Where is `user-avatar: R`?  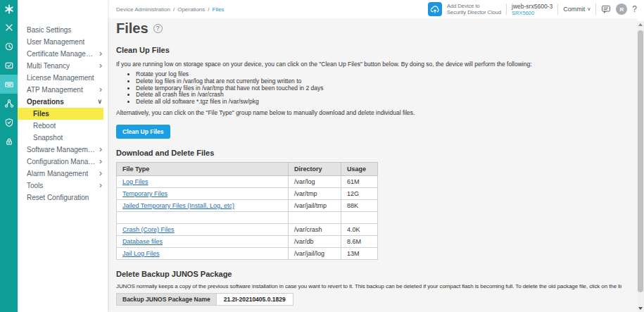
user-avatar: R is located at coordinates (621, 9).